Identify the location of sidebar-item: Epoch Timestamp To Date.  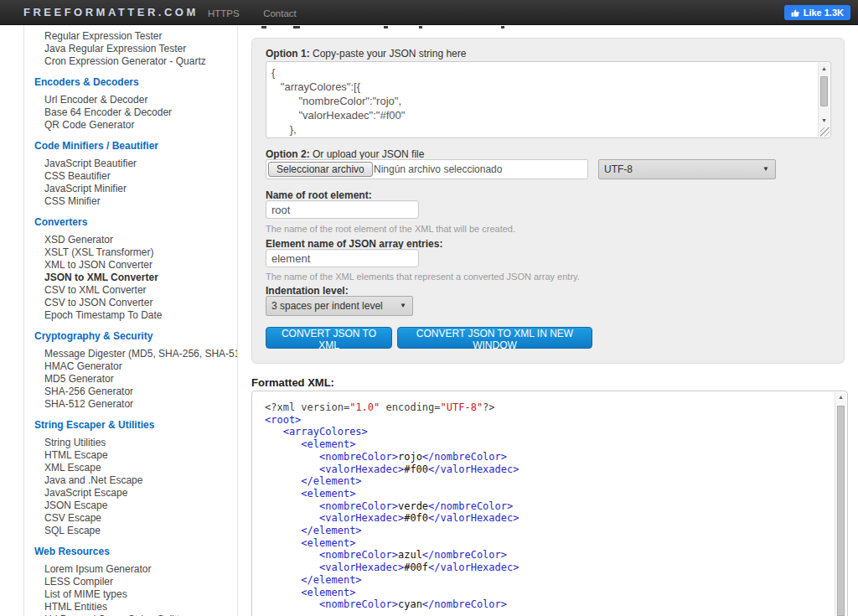
(136, 315).